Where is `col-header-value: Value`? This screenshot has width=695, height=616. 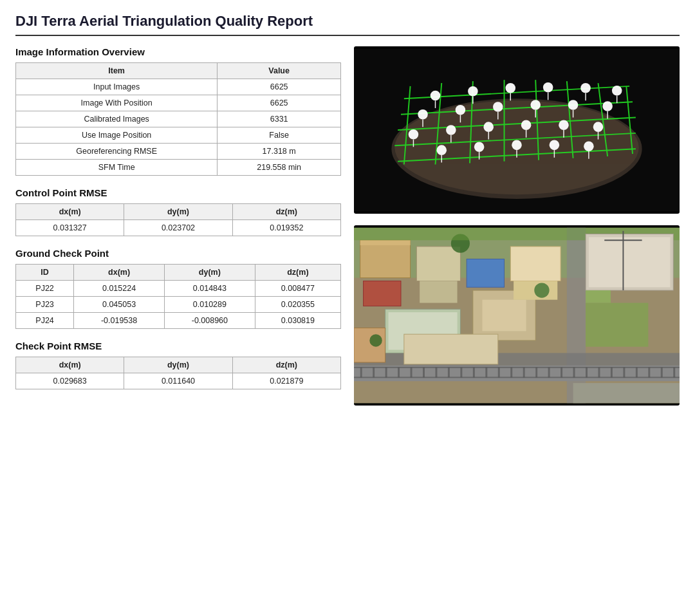
col-header-value: Value is located at coordinates (279, 71).